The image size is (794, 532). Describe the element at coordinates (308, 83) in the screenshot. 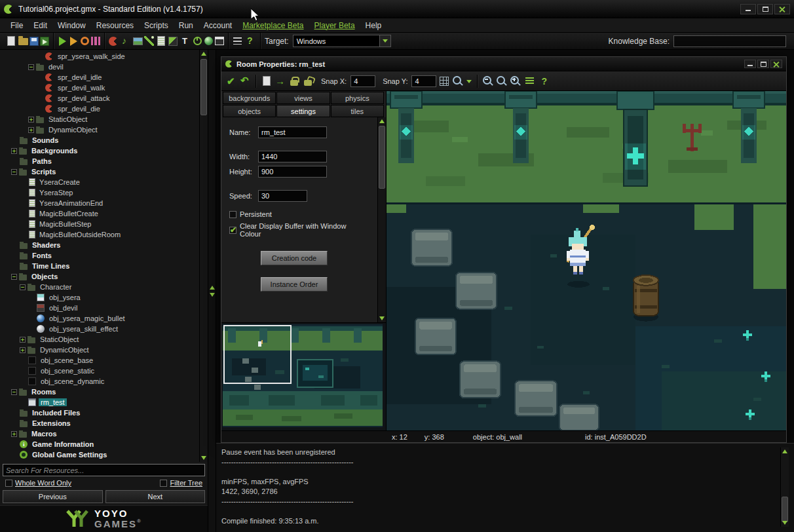

I see `lock-open-icon` at that location.